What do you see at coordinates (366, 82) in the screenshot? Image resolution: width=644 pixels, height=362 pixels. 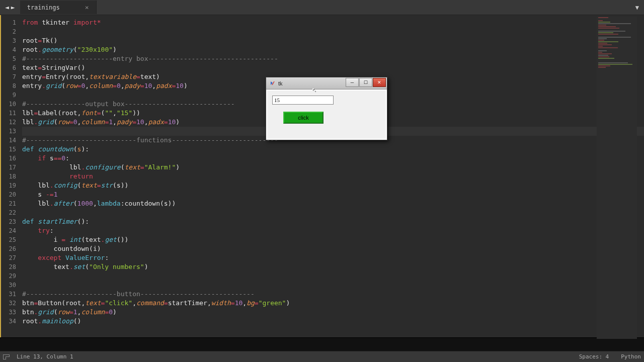 I see `maximize-button: ☐` at bounding box center [366, 82].